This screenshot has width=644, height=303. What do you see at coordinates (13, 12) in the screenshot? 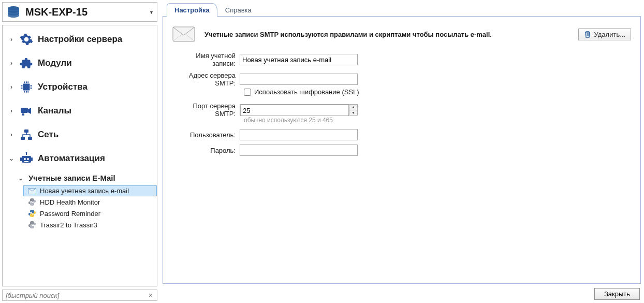
I see `database-icon` at bounding box center [13, 12].